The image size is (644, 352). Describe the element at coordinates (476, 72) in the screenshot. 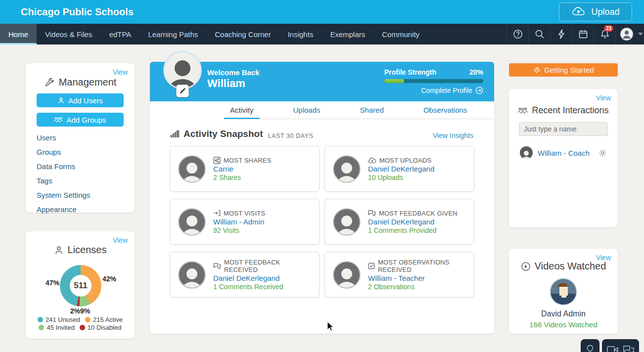

I see `profile-strength-value: 20%` at that location.